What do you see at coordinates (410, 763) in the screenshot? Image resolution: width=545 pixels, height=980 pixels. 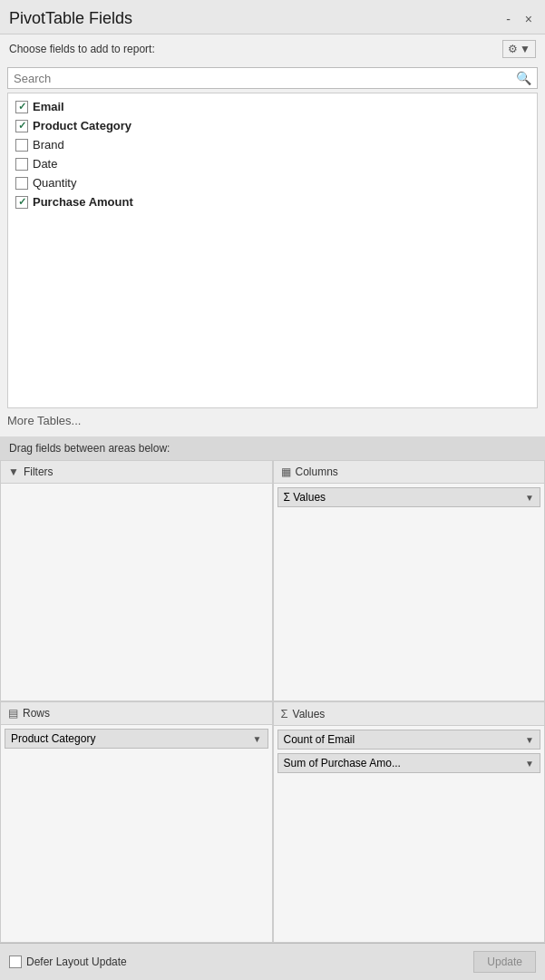 I see `area-pill: Sum of Purchase Amo...▼` at bounding box center [410, 763].